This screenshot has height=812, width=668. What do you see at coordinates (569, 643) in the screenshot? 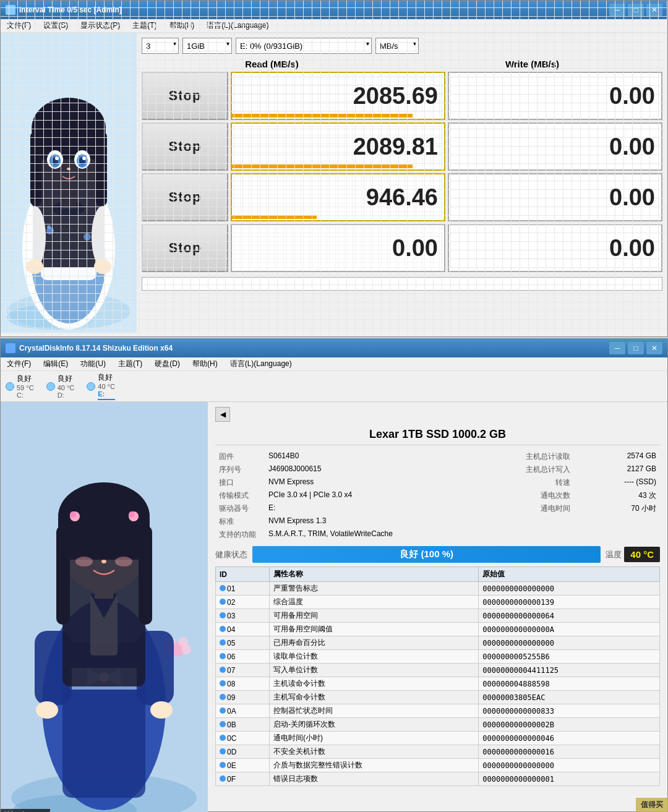
I see `smart-cell-value: 0000000000000000` at bounding box center [569, 643].